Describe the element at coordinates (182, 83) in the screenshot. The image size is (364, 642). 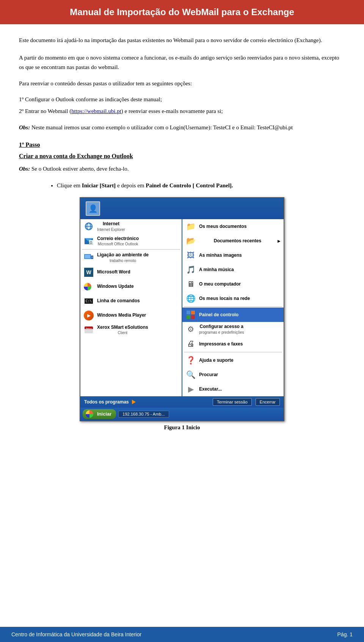
I see `options-intro: Para reenviar o conteúdo dessas pastas o…` at that location.